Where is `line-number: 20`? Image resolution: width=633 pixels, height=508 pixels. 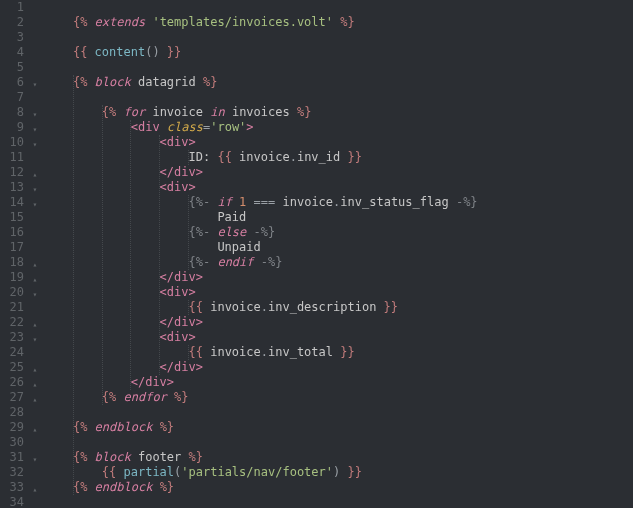
line-number: 20 is located at coordinates (12, 292).